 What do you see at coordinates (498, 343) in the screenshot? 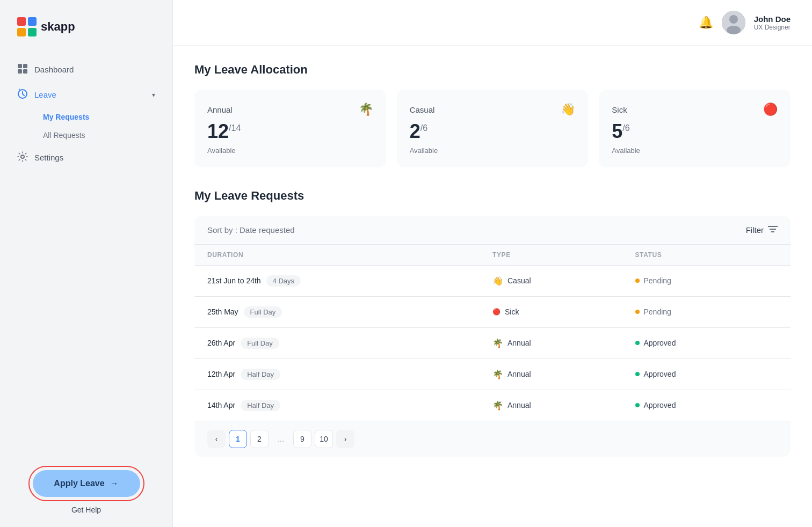
I see `type-icon-3: 🌴` at bounding box center [498, 343].